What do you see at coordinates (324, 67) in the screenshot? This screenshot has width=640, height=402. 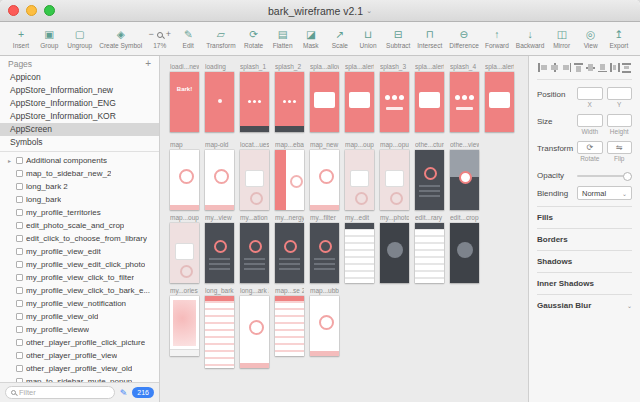 I see `artboard-label: spla...allow` at bounding box center [324, 67].